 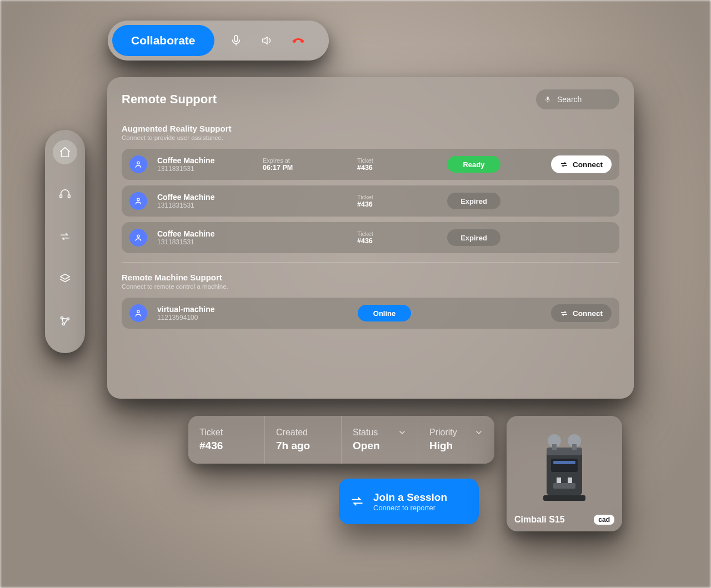 What do you see at coordinates (370, 129) in the screenshot?
I see `ar-section-title: Augmented Reality Support` at bounding box center [370, 129].